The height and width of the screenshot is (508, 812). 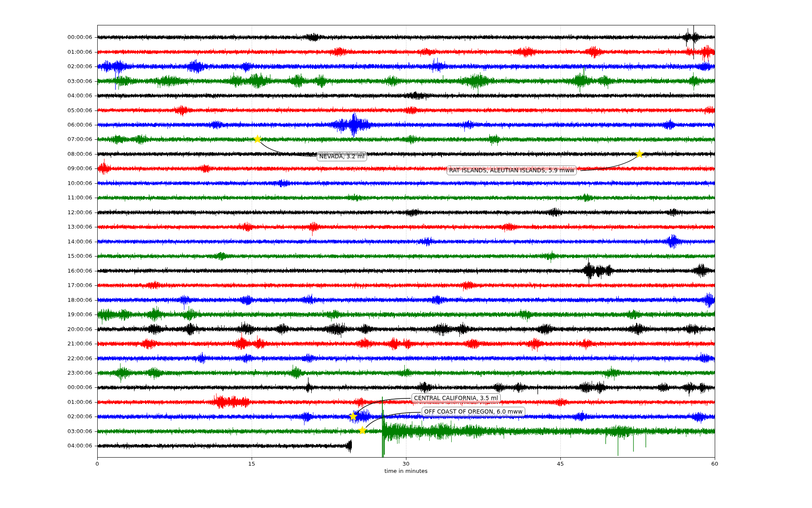 I want to click on trace-hour-label: 19:00:06, so click(x=74, y=315).